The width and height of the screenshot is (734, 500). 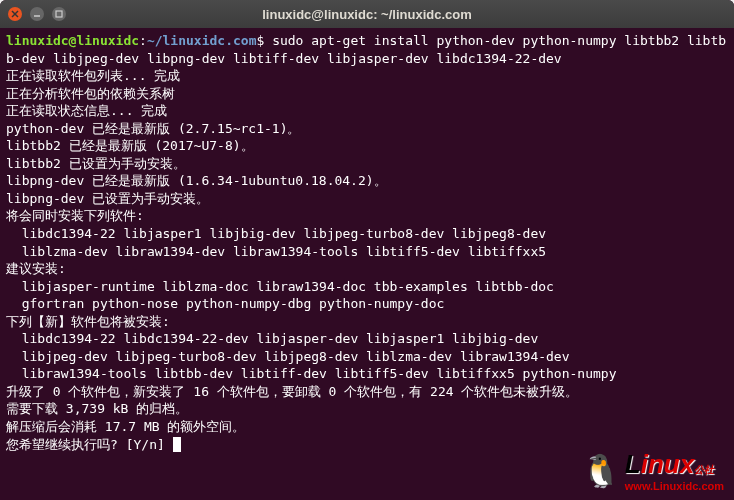 What do you see at coordinates (88, 322) in the screenshot?
I see `output-line: 下列【新】软件包将被安装:` at bounding box center [88, 322].